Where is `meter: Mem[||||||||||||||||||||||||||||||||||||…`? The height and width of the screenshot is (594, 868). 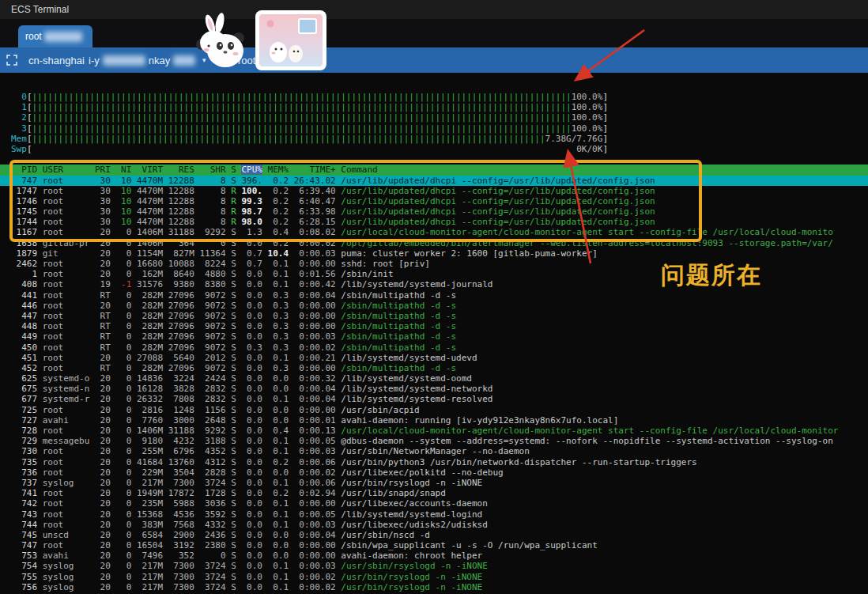
meter: Mem[||||||||||||||||||||||||||||||||||||… is located at coordinates (434, 139).